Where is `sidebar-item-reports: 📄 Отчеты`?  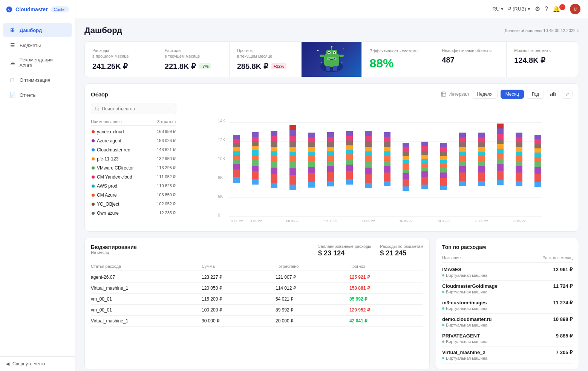 sidebar-item-reports: 📄 Отчеты is located at coordinates (38, 95).